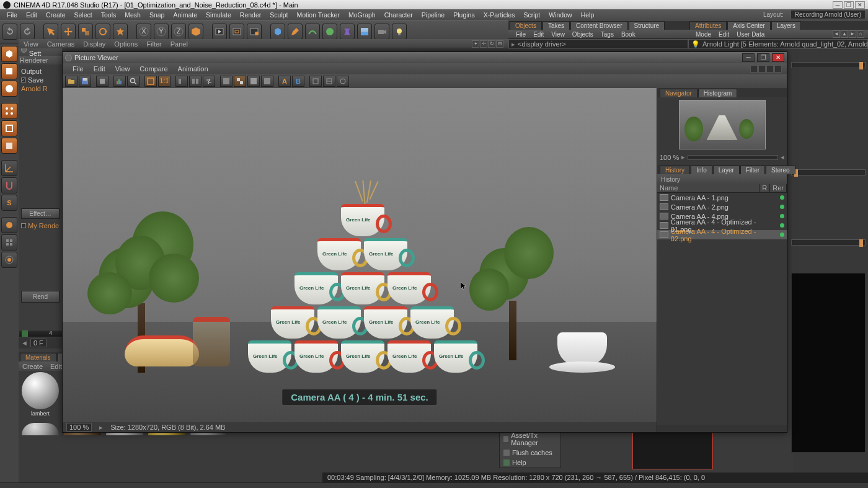 This screenshot has height=488, width=868. I want to click on material-lambert: lambert, so click(40, 397).